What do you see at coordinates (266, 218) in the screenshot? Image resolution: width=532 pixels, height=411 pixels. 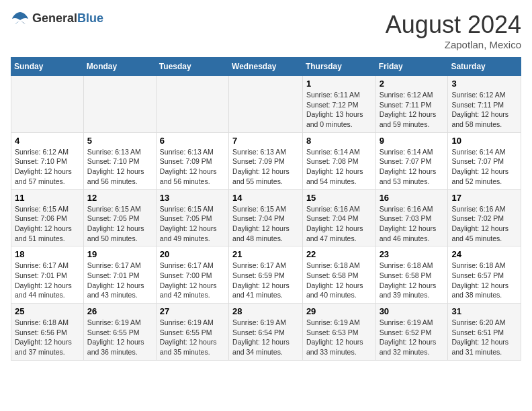 I see `calendar-cell: 14Sunrise: 6:15 AMSunset: 7:04 PMDayligh…` at bounding box center [266, 218].